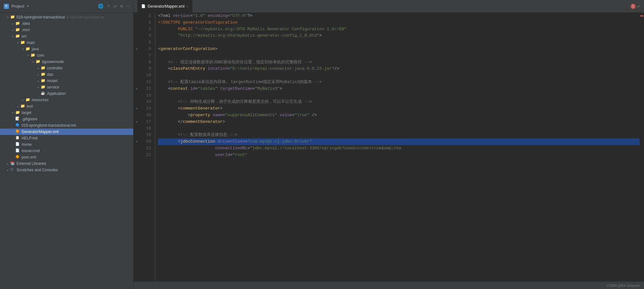 The height and width of the screenshot is (289, 644). I want to click on tree-label-service: service, so click(53, 87).